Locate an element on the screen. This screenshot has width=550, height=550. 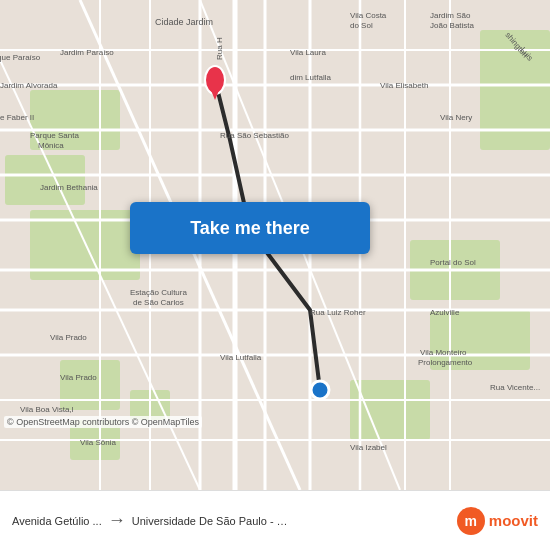
svg-text: Rua Vicente... is located at coordinates (515, 388).